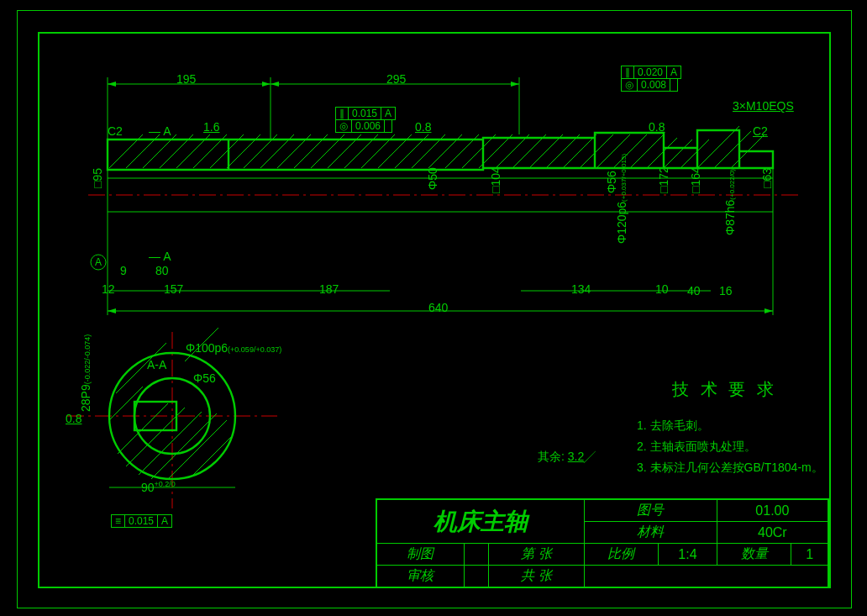 This screenshot has height=616, width=867. I want to click on dim-80: 80, so click(162, 271).